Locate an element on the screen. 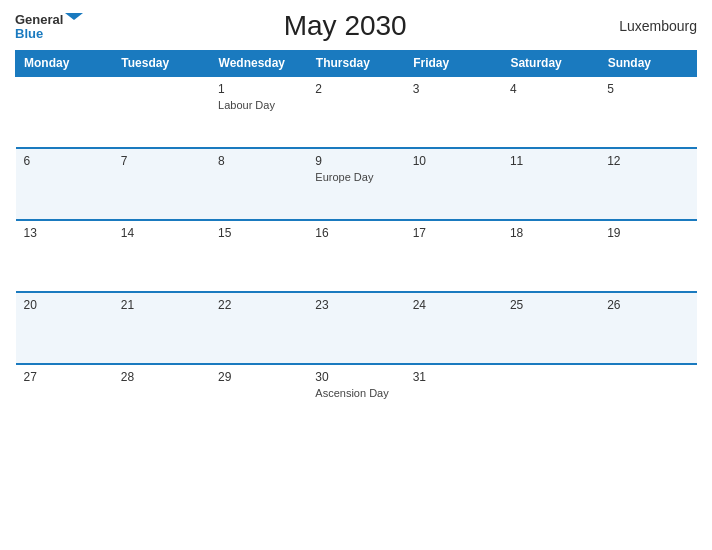  day-number: 12 is located at coordinates (648, 161).